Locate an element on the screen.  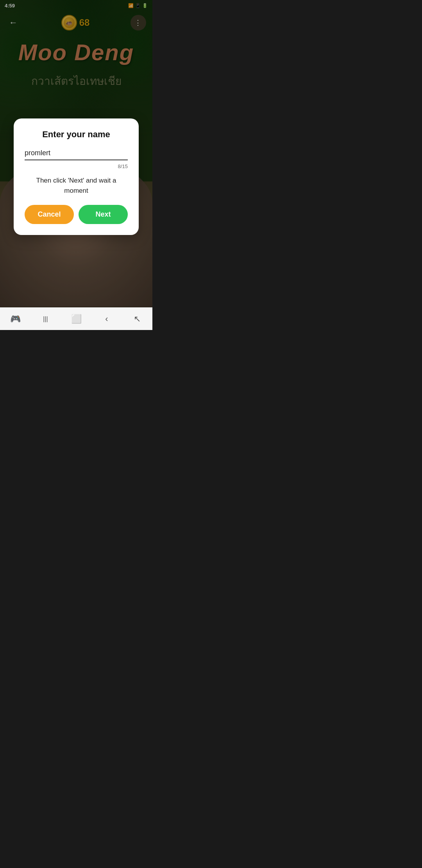
home-icon: ⬜ is located at coordinates (77, 319).